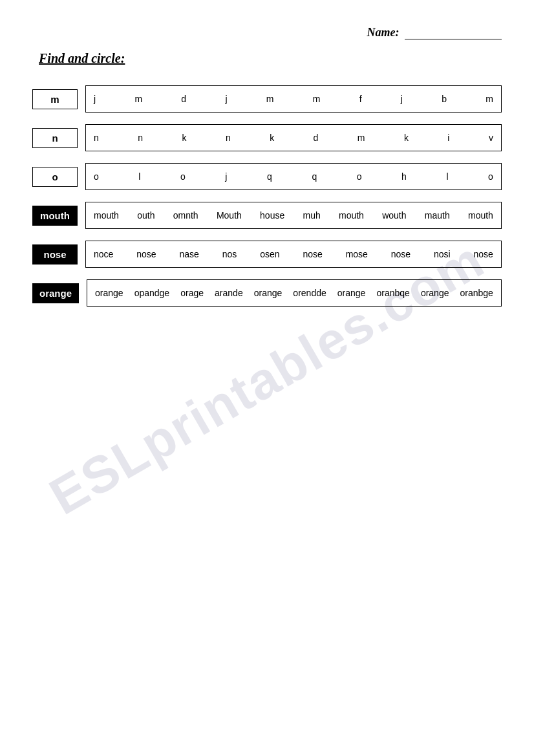 The image size is (534, 756). Describe the element at coordinates (184, 99) in the screenshot. I see `option-m-2: d` at that location.